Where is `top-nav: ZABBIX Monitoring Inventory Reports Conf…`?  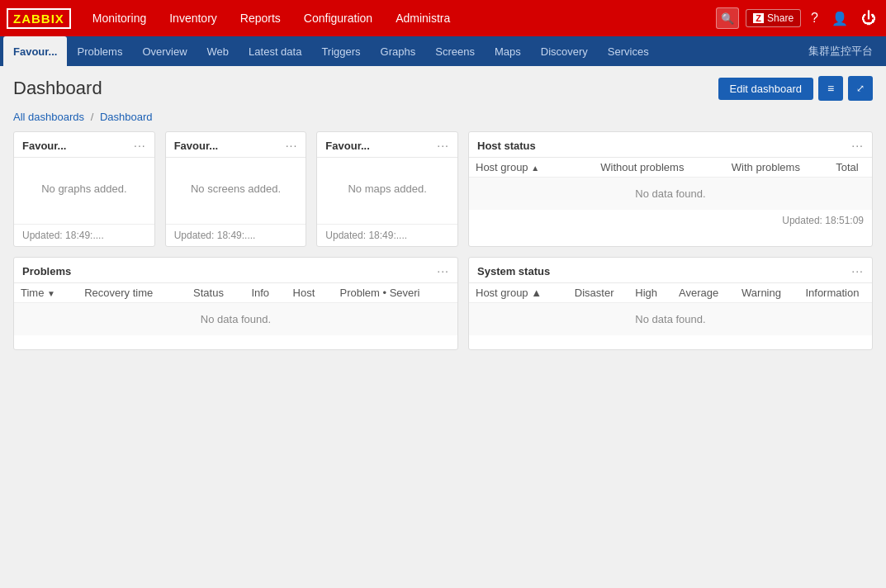 top-nav: ZABBIX Monitoring Inventory Reports Conf… is located at coordinates (443, 18).